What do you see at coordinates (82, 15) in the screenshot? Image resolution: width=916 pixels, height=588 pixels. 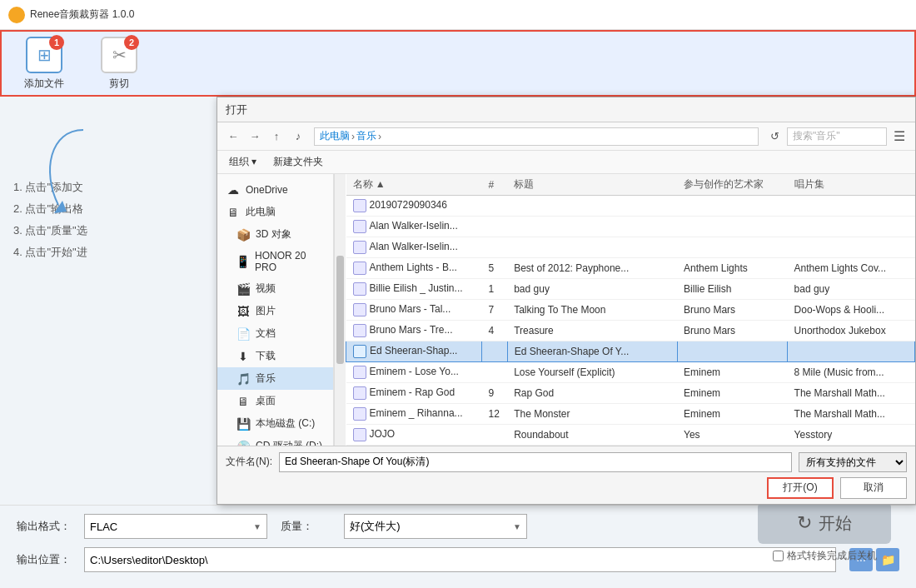 I see `app-title: Renee音频裁剪器 1.0.0` at bounding box center [82, 15].